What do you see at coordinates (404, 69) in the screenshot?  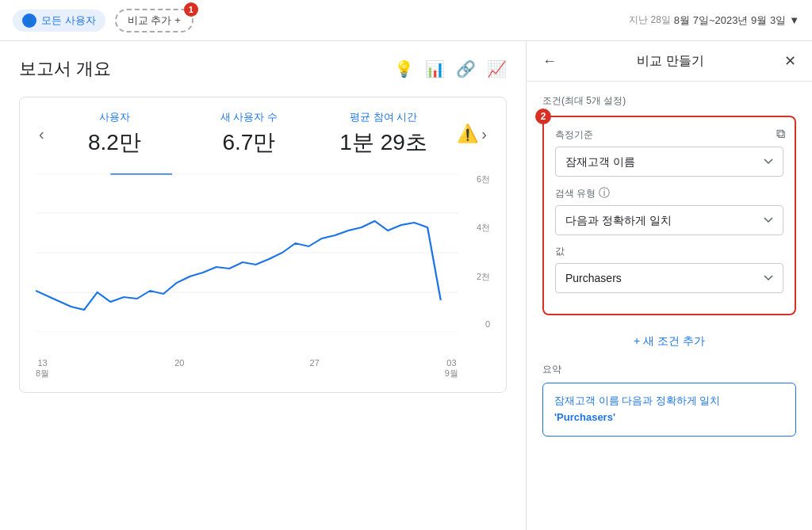 I see `lightbulb-icon: 💡` at bounding box center [404, 69].